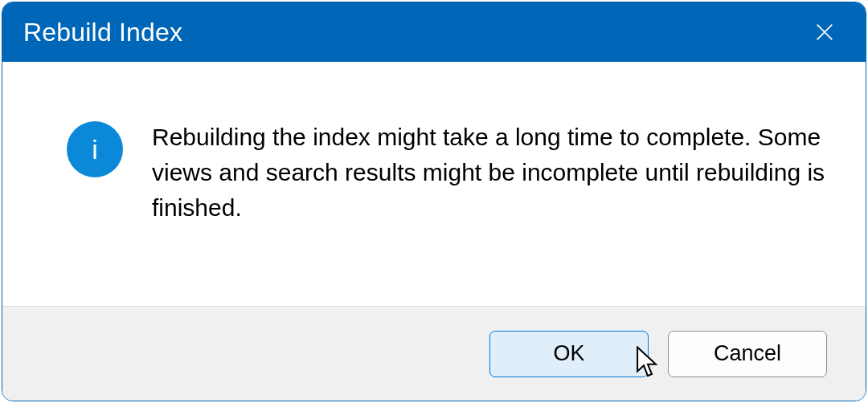 The width and height of the screenshot is (868, 403). I want to click on dialog-title: Rebuild Index, so click(103, 32).